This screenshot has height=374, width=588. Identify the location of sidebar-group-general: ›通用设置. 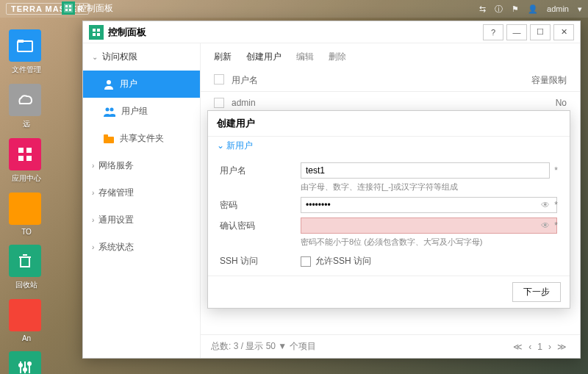
(141, 220).